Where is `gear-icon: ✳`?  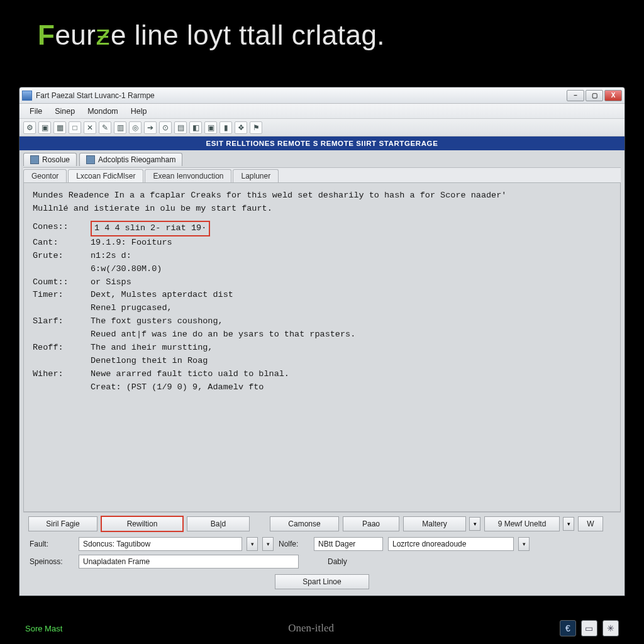 gear-icon: ✳ is located at coordinates (611, 628).